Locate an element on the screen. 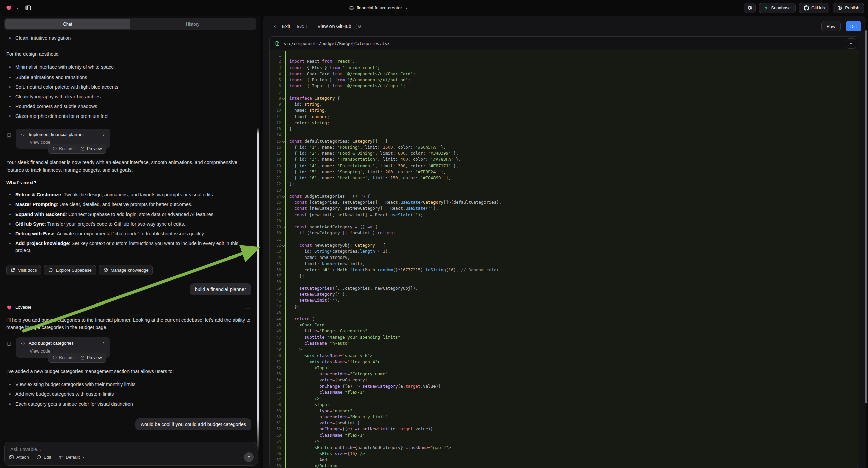  line-number: 19 is located at coordinates (276, 166).